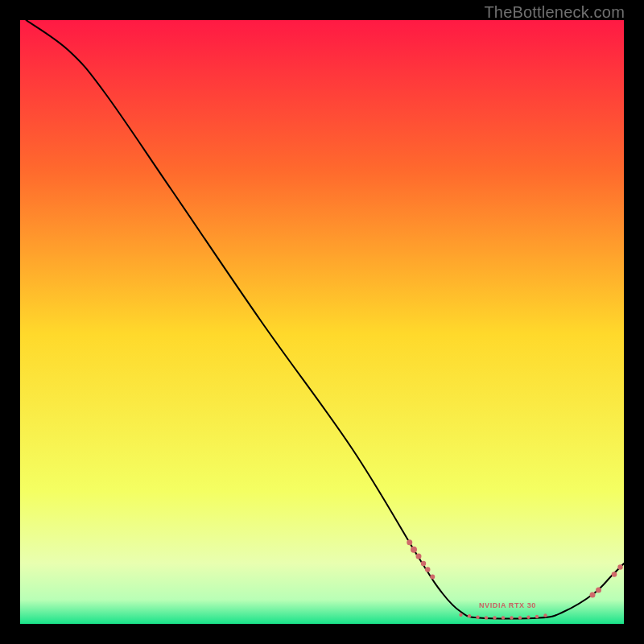 Image resolution: width=644 pixels, height=644 pixels. What do you see at coordinates (554, 13) in the screenshot?
I see `attribution-label: TheBottleneck.com` at bounding box center [554, 13].